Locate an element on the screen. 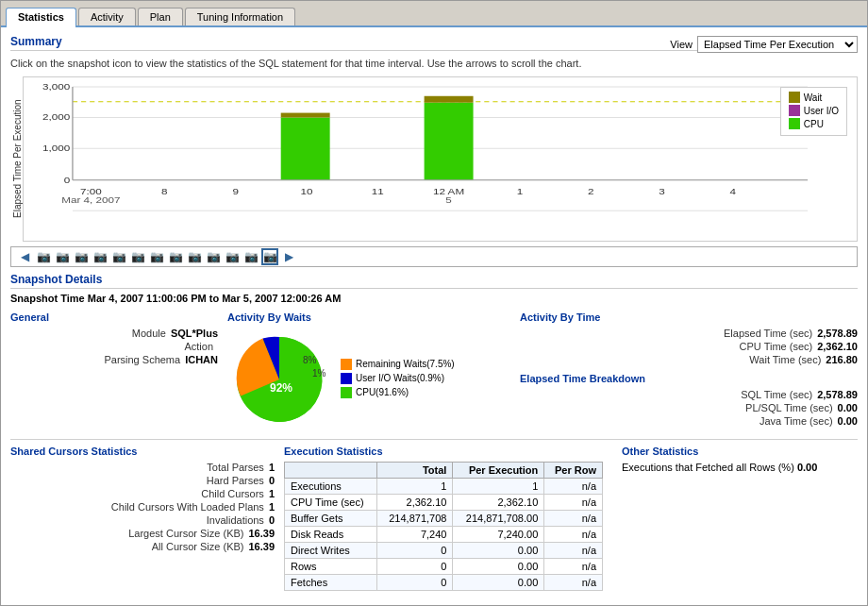  exec-disk-name: Disk Reads is located at coordinates (331, 534).